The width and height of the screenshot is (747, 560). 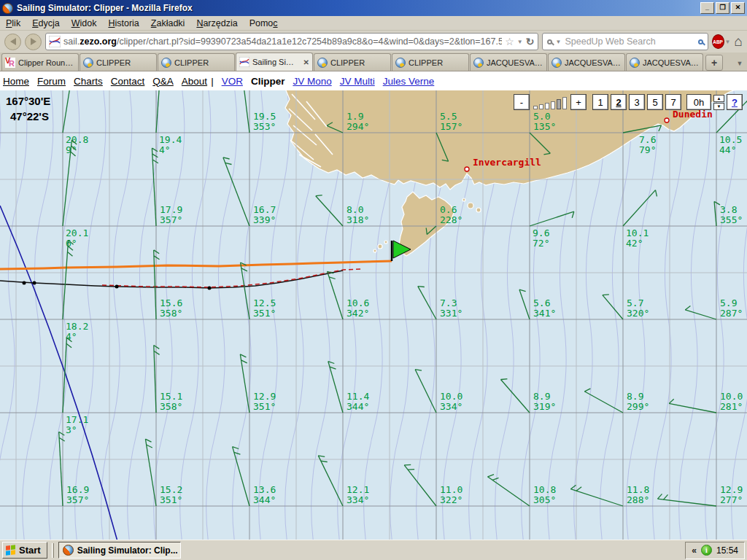 I want to click on forward-button, so click(x=34, y=42).